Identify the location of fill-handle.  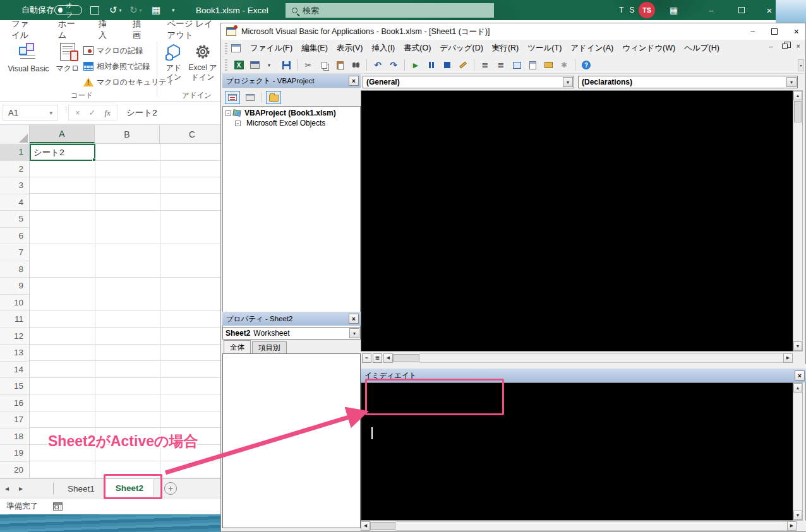
(94, 160).